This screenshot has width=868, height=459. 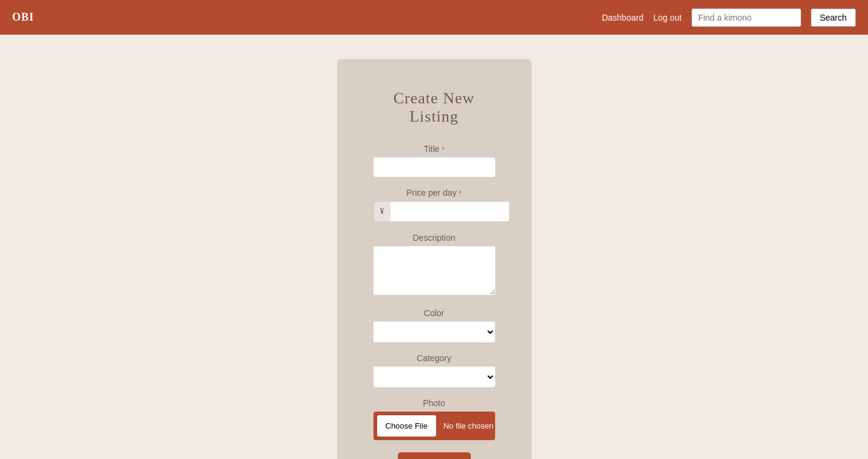 What do you see at coordinates (434, 238) in the screenshot?
I see `description-label: Description` at bounding box center [434, 238].